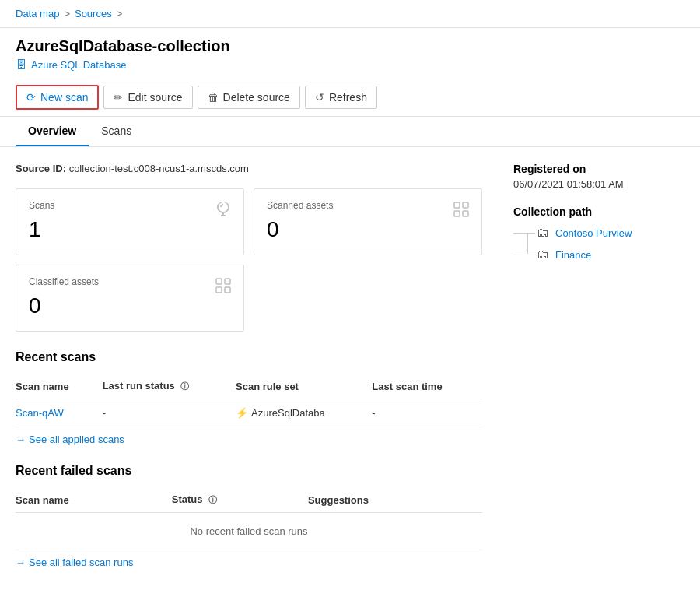 The width and height of the screenshot is (700, 597). What do you see at coordinates (249, 357) in the screenshot?
I see `recent-scans-title: Recent scans` at bounding box center [249, 357].